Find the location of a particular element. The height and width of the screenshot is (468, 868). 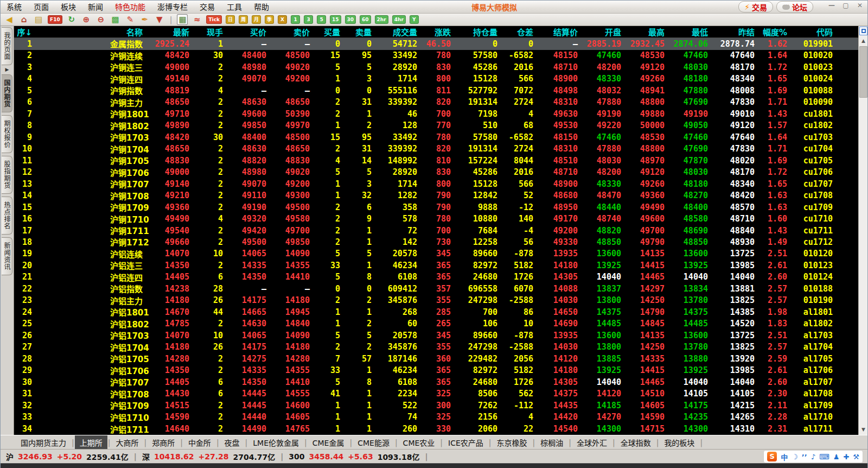

cell: 14405 is located at coordinates (174, 277).